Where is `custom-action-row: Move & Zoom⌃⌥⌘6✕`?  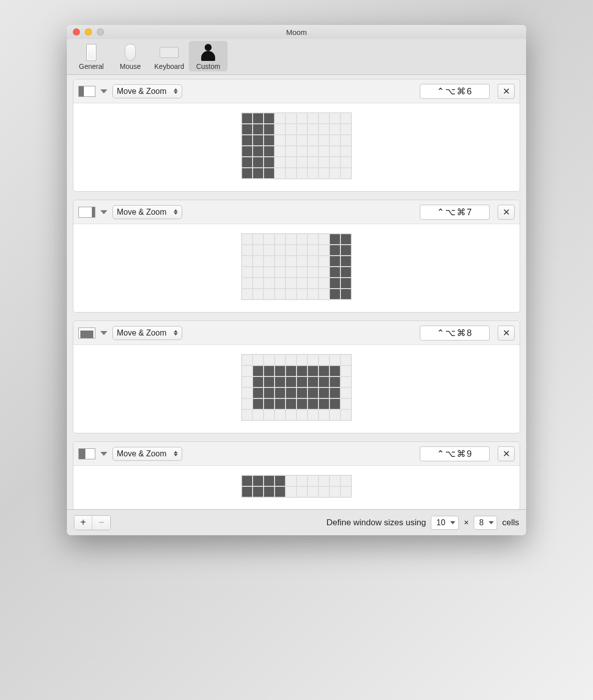
custom-action-row: Move & Zoom⌃⌥⌘6✕ is located at coordinates (296, 135).